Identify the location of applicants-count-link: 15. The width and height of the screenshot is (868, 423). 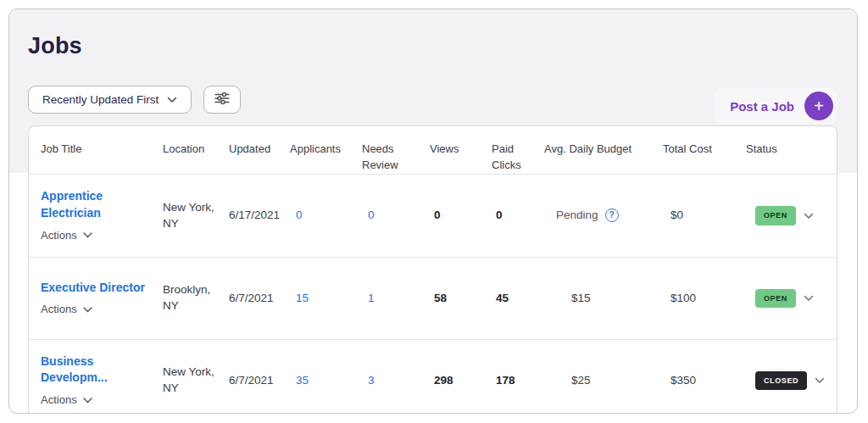
(326, 298).